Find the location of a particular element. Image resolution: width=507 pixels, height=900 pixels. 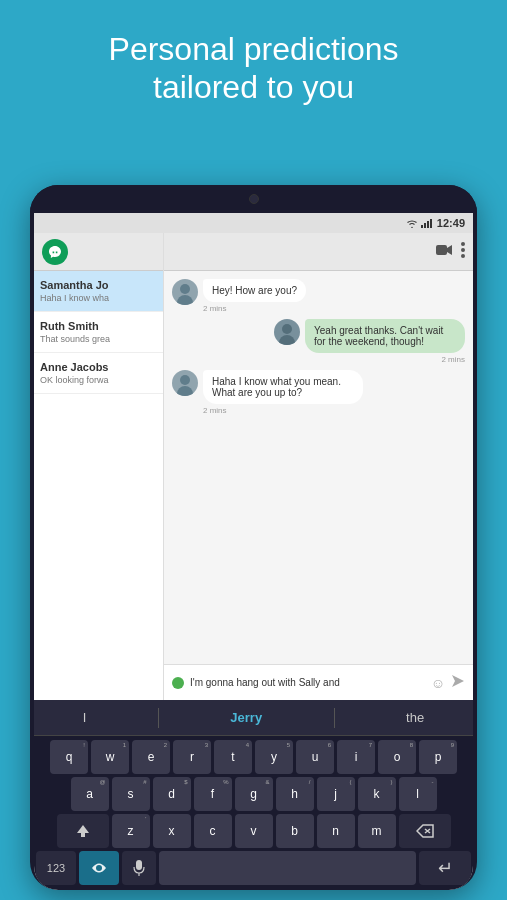

key-w: w1 is located at coordinates (110, 757).